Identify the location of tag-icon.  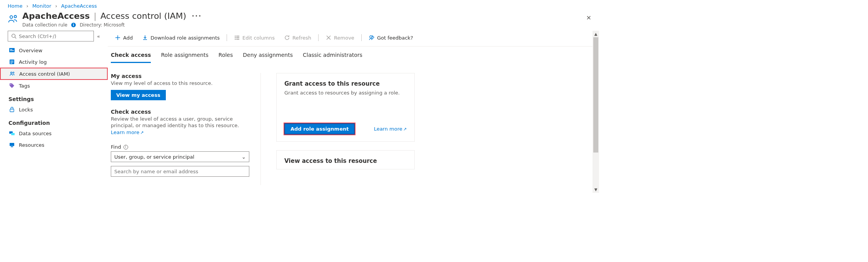
(12, 86).